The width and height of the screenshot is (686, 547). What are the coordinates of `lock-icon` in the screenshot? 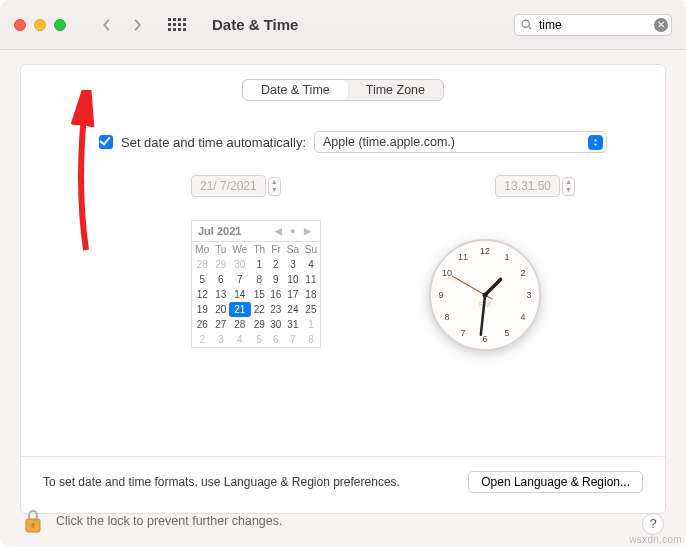 It's located at (33, 521).